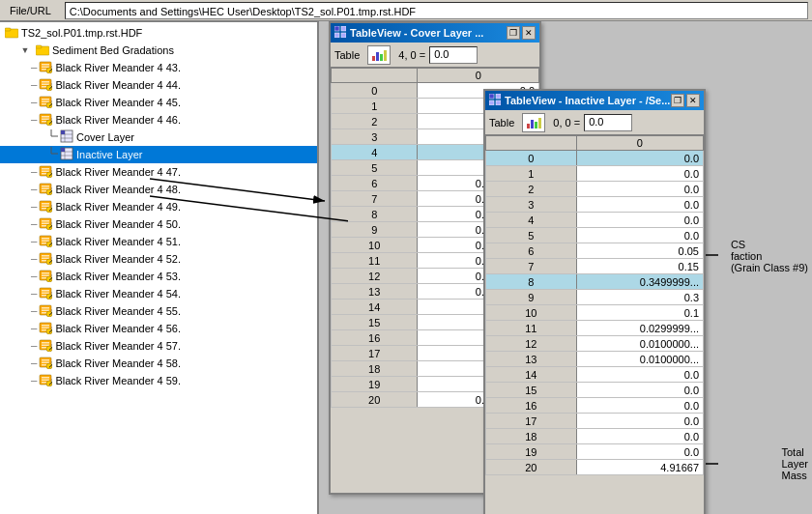 The image size is (812, 514). I want to click on tree-item: ─ ↗ Black River Meander 4 58., so click(159, 363).